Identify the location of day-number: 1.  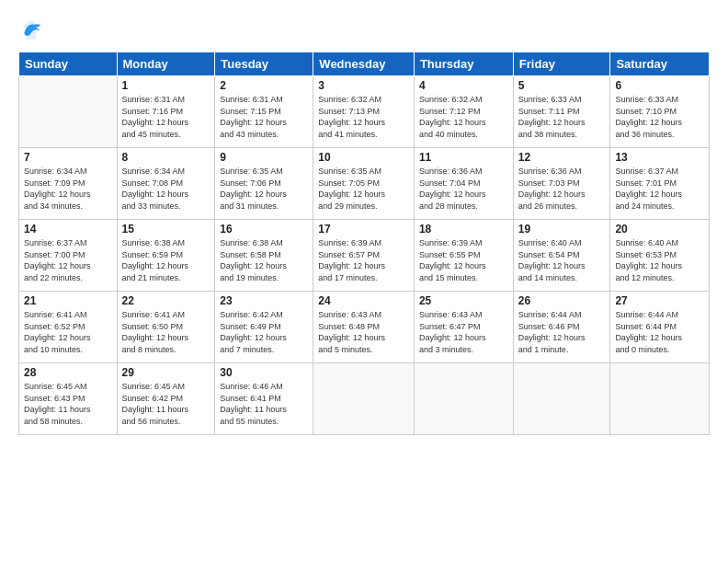
(166, 86).